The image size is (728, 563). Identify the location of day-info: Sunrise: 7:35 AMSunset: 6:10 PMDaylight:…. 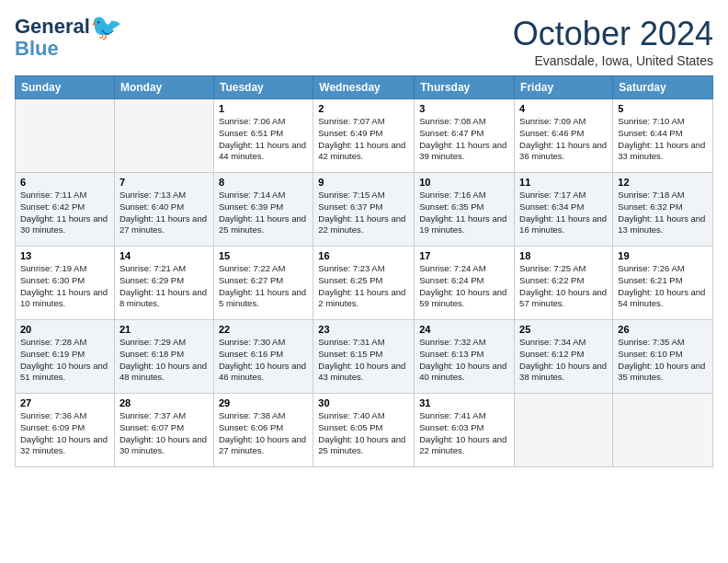
(663, 361).